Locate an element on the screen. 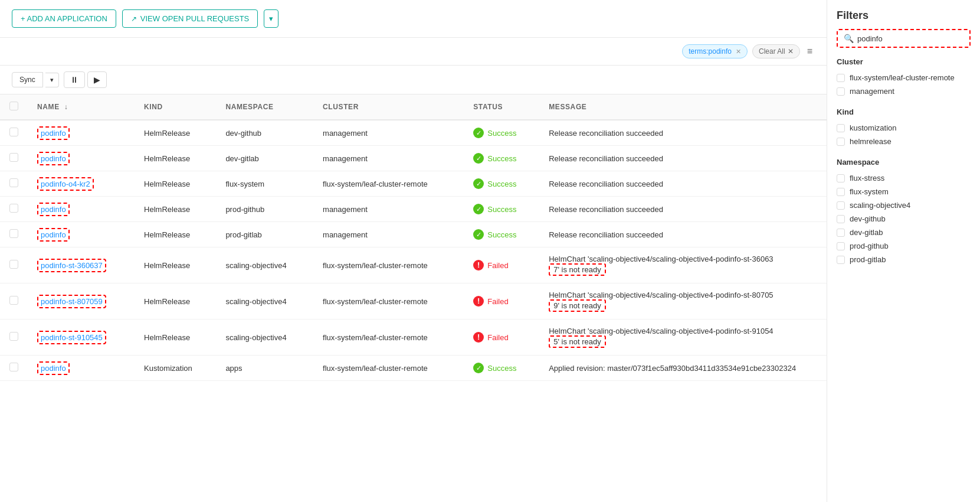 This screenshot has height=502, width=980. view-pr-dropdown-button: ▾ is located at coordinates (271, 19).